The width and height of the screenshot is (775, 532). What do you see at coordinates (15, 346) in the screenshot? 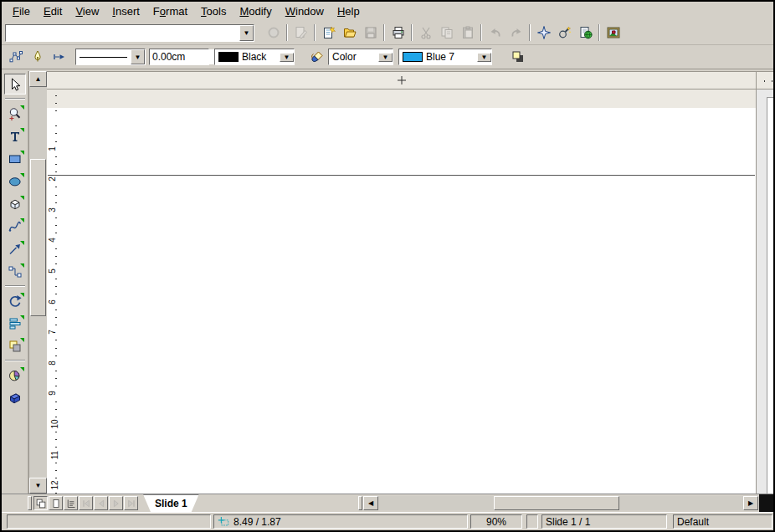
I see `tool-arrange-button` at bounding box center [15, 346].